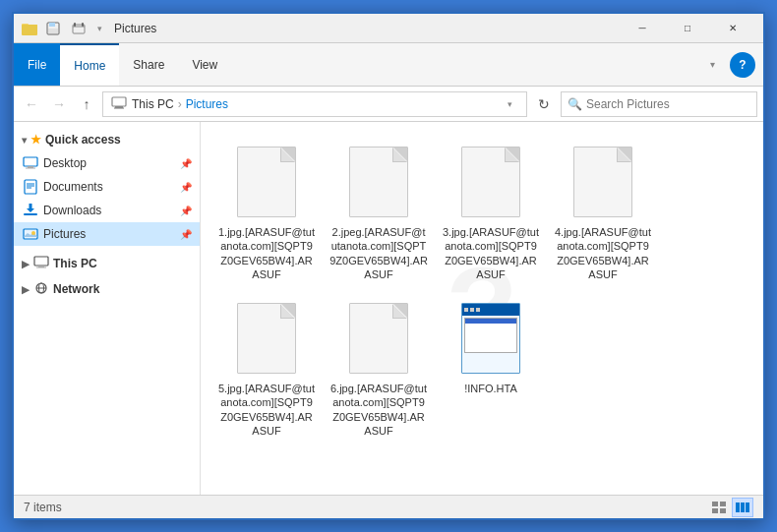 Image resolution: width=777 pixels, height=532 pixels. What do you see at coordinates (41, 264) in the screenshot?
I see `thispc-icon` at bounding box center [41, 264].